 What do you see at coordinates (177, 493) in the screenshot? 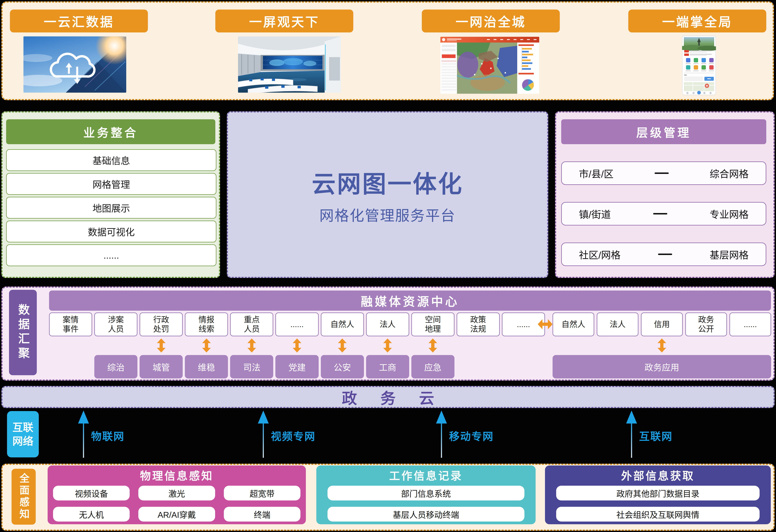
I see `sensing-item: 激光` at bounding box center [177, 493].